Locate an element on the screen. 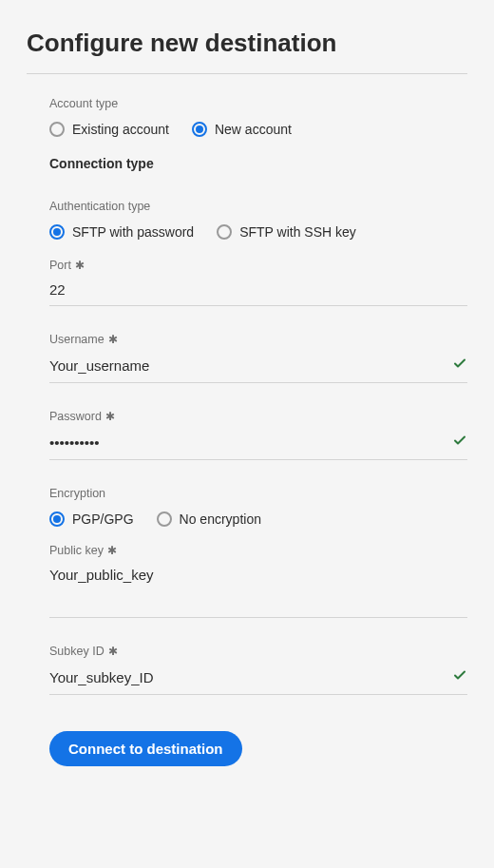 Image resolution: width=494 pixels, height=868 pixels. radio-label: Existing account is located at coordinates (121, 129).